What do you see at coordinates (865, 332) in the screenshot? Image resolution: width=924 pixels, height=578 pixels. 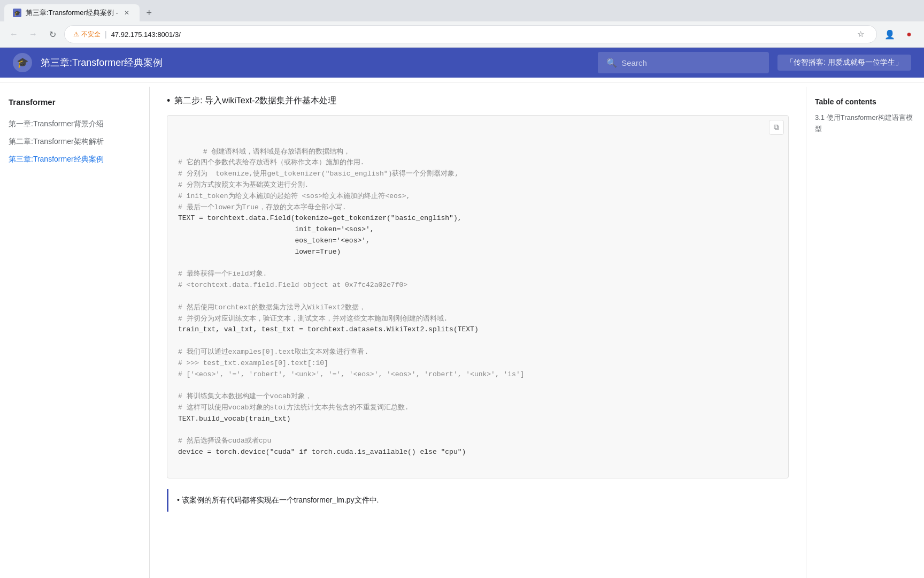 I see `toc-panel: Table of contents 3.1 使用Transformer构建语言模…` at bounding box center [865, 332].